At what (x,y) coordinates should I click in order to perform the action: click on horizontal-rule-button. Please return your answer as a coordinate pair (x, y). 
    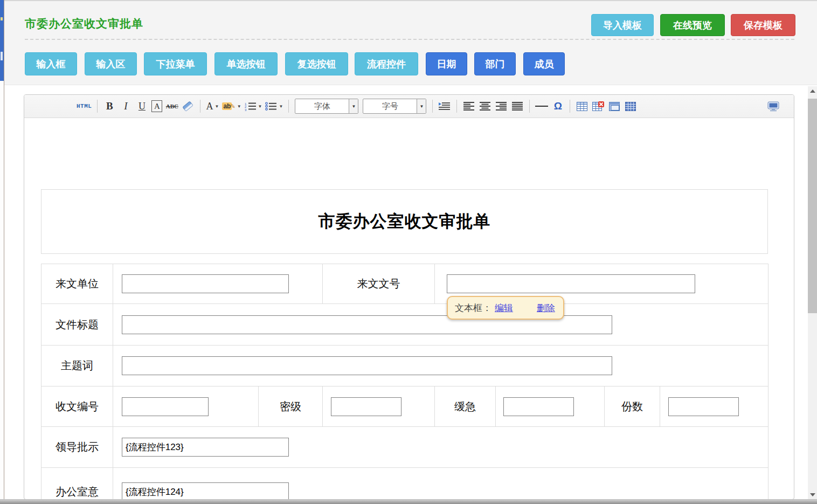
    Looking at the image, I should click on (542, 106).